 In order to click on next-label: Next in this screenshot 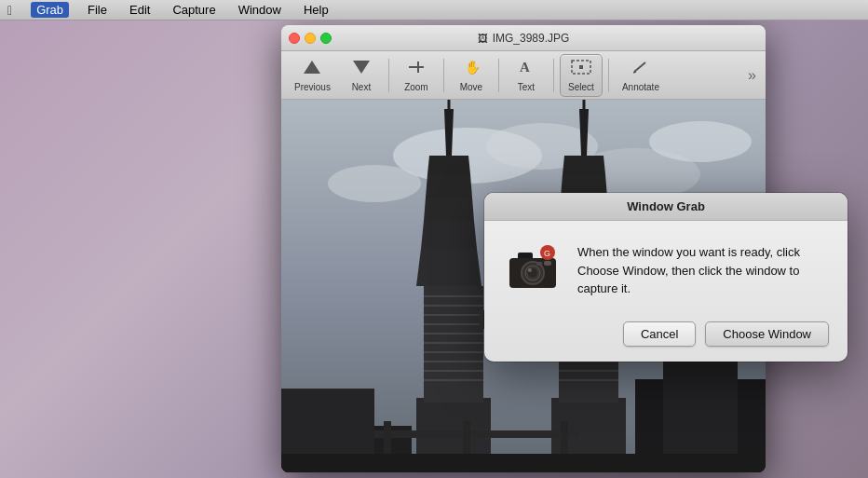, I will do `click(361, 88)`.